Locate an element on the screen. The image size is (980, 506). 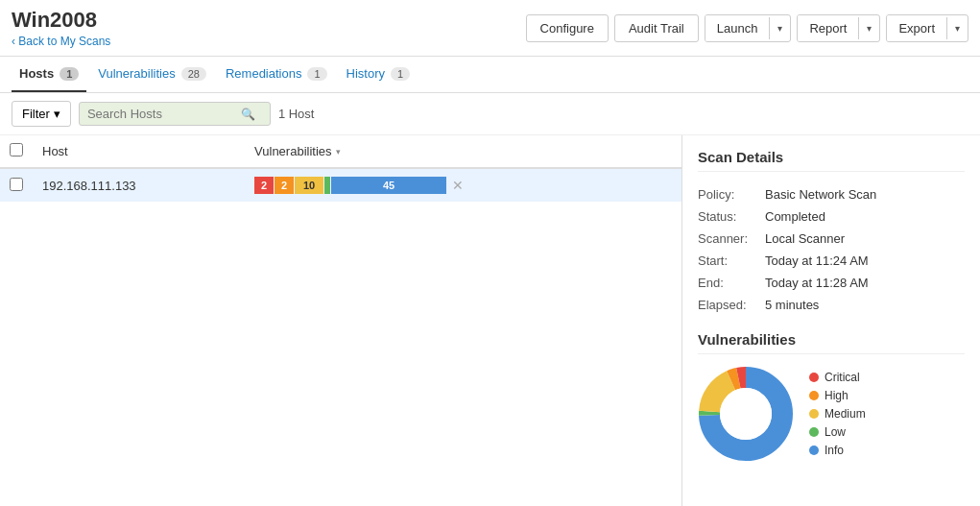
search-box: 🔍 is located at coordinates (175, 113).